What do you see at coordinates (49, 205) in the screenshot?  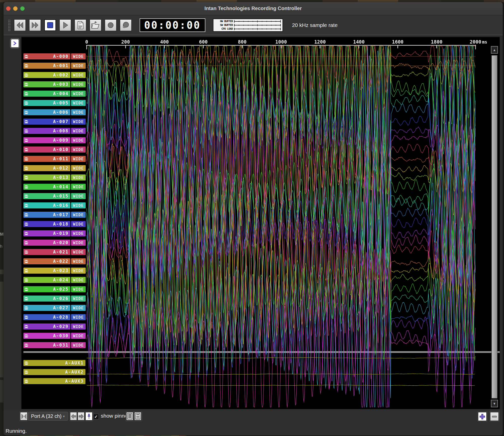 I see `channel-name: A-016` at bounding box center [49, 205].